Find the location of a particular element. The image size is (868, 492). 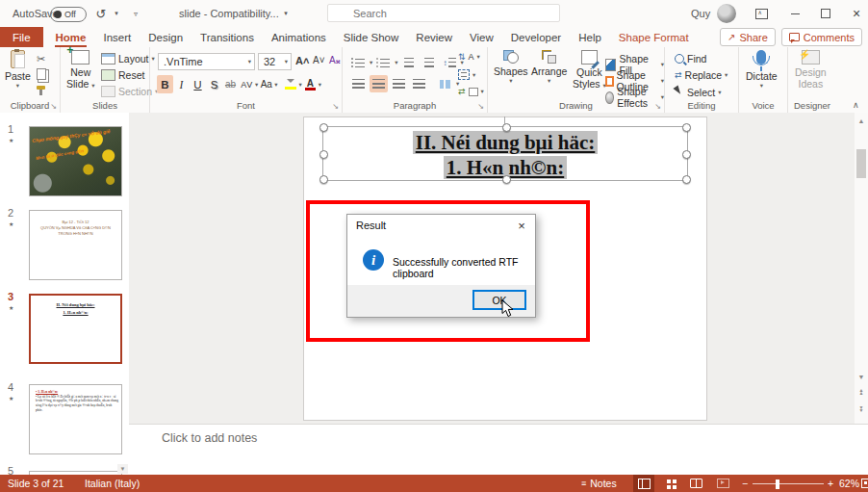

minimize-button is located at coordinates (795, 13).